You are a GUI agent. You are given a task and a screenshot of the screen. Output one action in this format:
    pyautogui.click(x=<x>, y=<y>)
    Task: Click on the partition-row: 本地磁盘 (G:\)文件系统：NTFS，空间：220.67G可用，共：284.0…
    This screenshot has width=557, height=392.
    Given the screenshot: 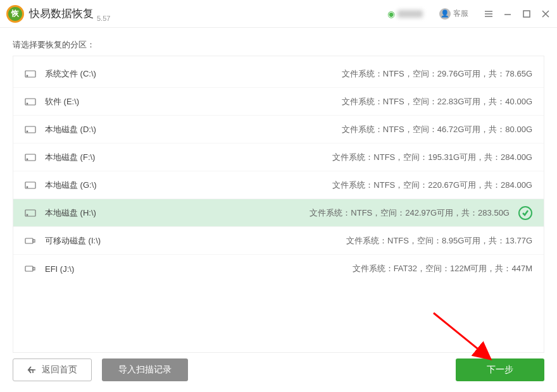 What is the action you would take?
    pyautogui.click(x=278, y=185)
    